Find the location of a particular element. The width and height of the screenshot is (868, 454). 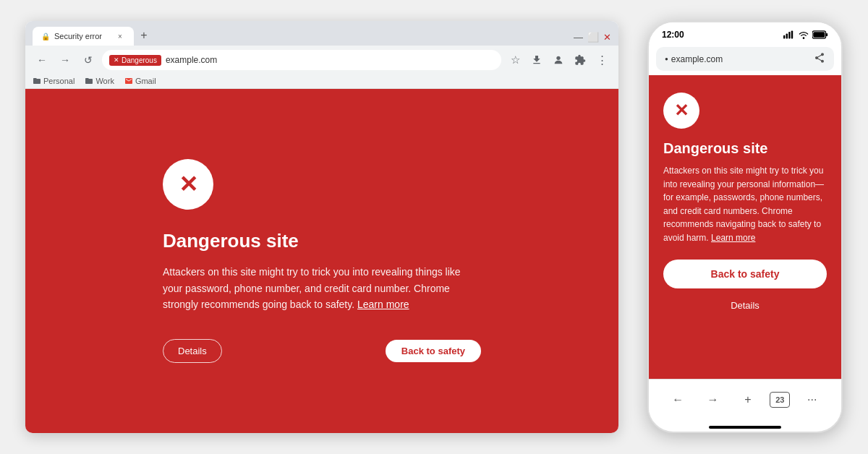

learn-more-link: Learn more is located at coordinates (383, 304).